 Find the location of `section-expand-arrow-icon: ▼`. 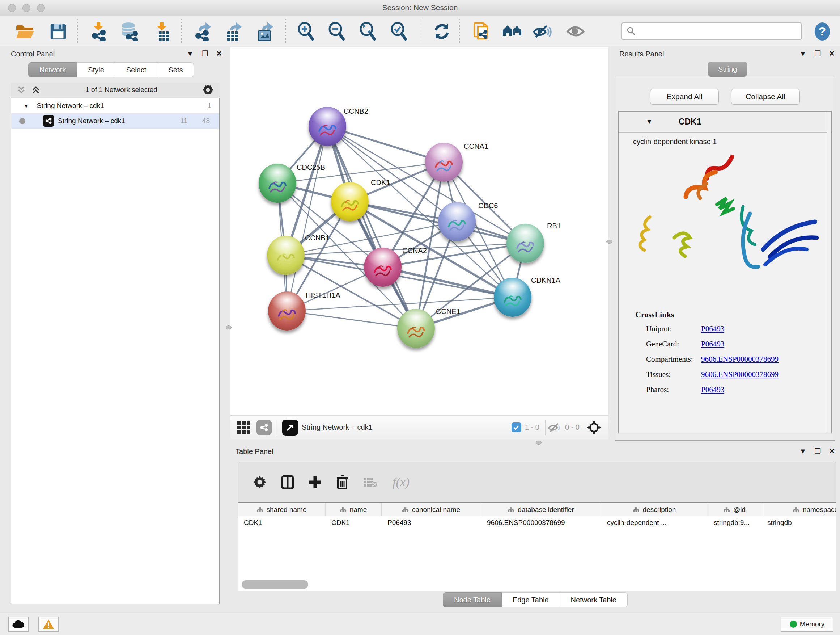

section-expand-arrow-icon: ▼ is located at coordinates (649, 122).